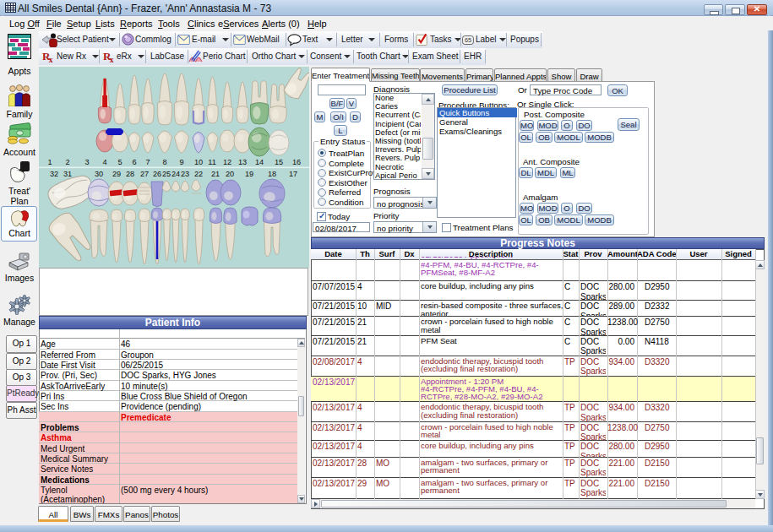 The height and width of the screenshot is (532, 773). Describe the element at coordinates (293, 174) in the screenshot. I see `svg-text: 17` at that location.